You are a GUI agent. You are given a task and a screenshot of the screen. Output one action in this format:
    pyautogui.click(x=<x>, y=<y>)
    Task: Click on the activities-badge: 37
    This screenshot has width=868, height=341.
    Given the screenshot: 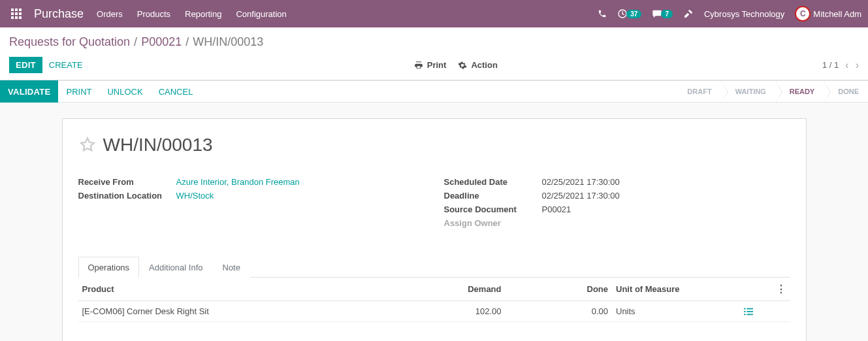 What is the action you would take?
    pyautogui.click(x=634, y=14)
    